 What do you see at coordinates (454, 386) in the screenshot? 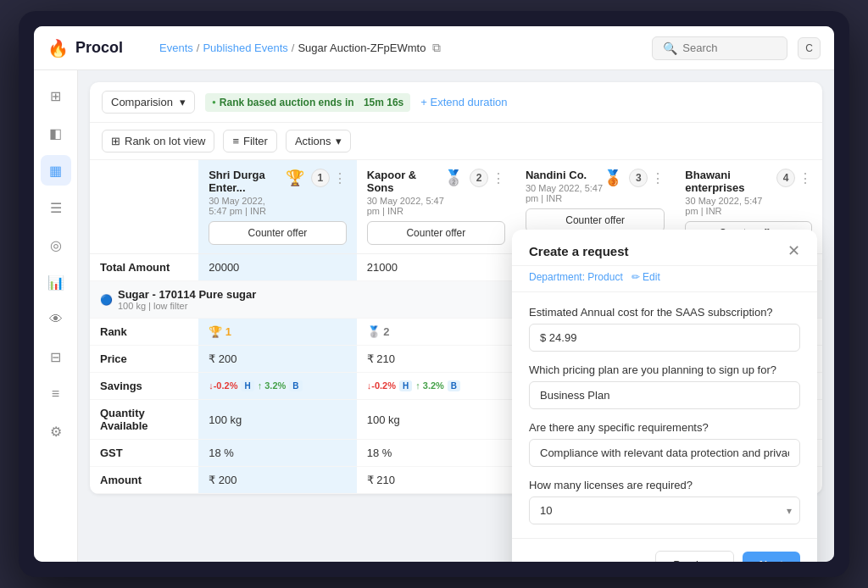
I see `savings-tag-b-2: B` at bounding box center [454, 386].